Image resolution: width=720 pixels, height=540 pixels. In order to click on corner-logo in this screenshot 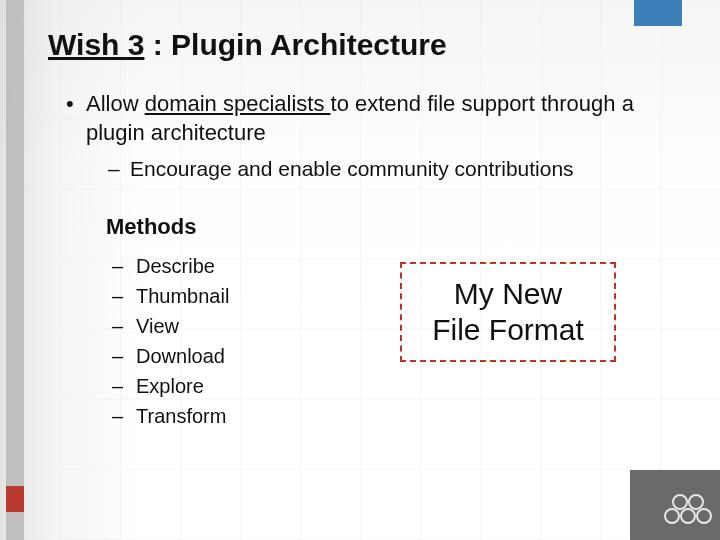, I will do `click(675, 505)`.